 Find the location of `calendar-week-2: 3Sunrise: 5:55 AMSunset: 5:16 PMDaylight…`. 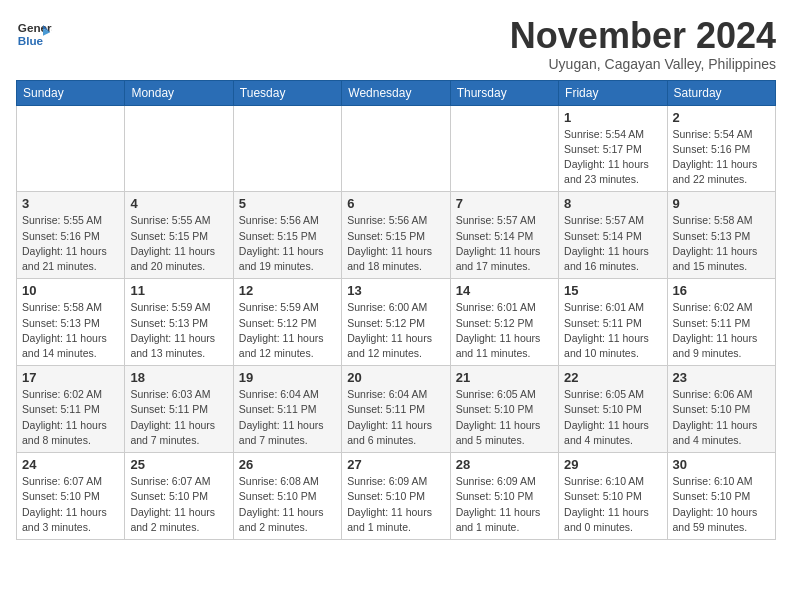

calendar-week-2: 3Sunrise: 5:55 AMSunset: 5:16 PMDaylight… is located at coordinates (396, 236).